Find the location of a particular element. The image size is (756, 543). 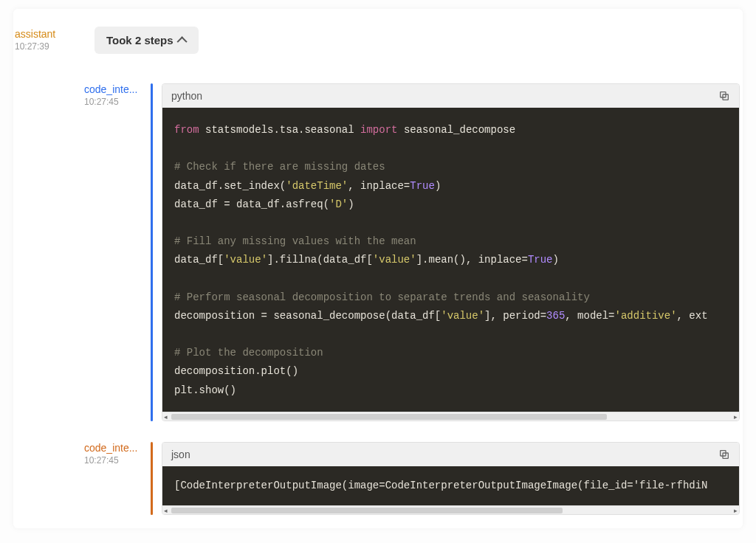

code-block-output: json [CodeInterpreterOutputImage(image=C… is located at coordinates (450, 478).